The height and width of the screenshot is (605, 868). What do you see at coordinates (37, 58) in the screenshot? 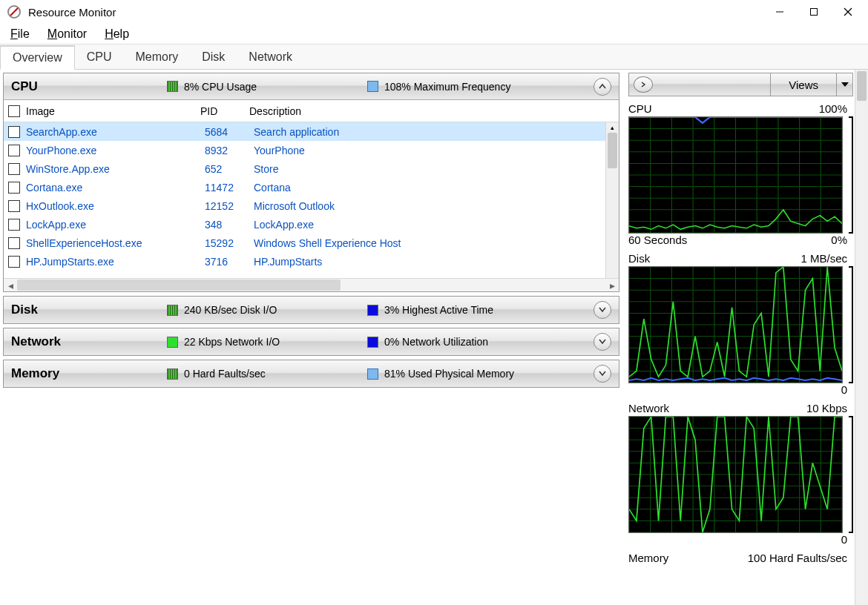
I see `tab-overview: Overview` at bounding box center [37, 58].